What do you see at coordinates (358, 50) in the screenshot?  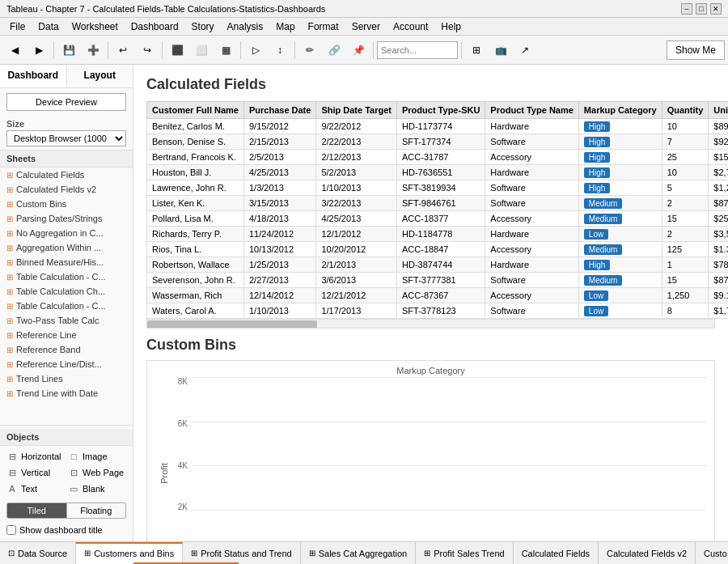 I see `toolbar-btn-12: 📌` at bounding box center [358, 50].